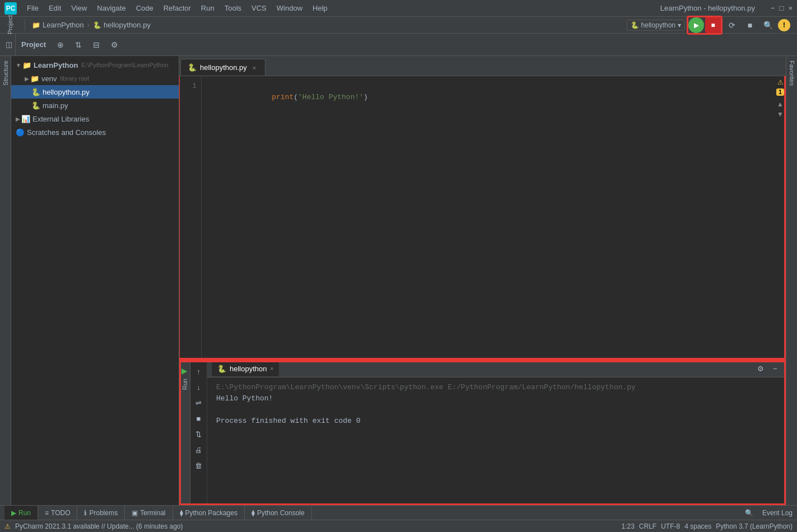 The width and height of the screenshot is (797, 532). What do you see at coordinates (95, 78) in the screenshot?
I see `tree-venv: ▶ 📁 venv library root` at bounding box center [95, 78].